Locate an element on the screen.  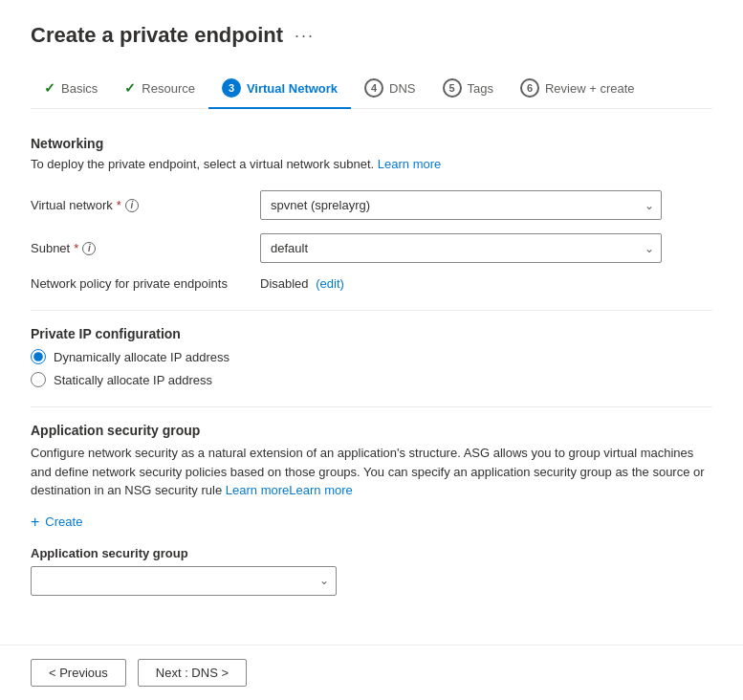
footer: < Previous Next : DNS > is located at coordinates (371, 672).